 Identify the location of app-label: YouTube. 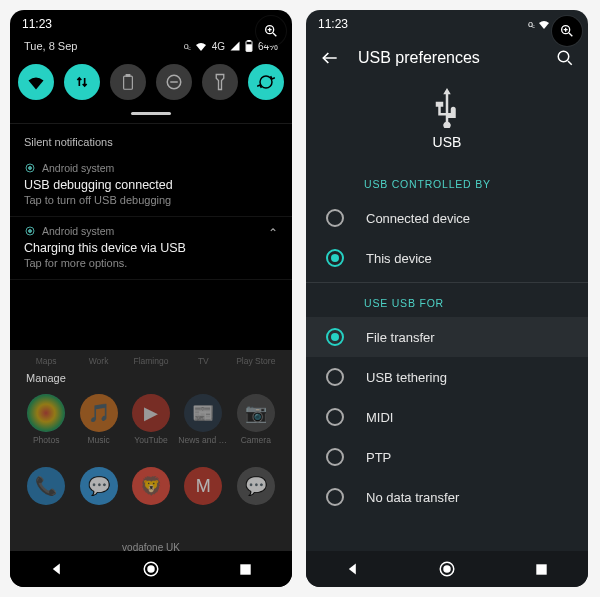
(151, 440).